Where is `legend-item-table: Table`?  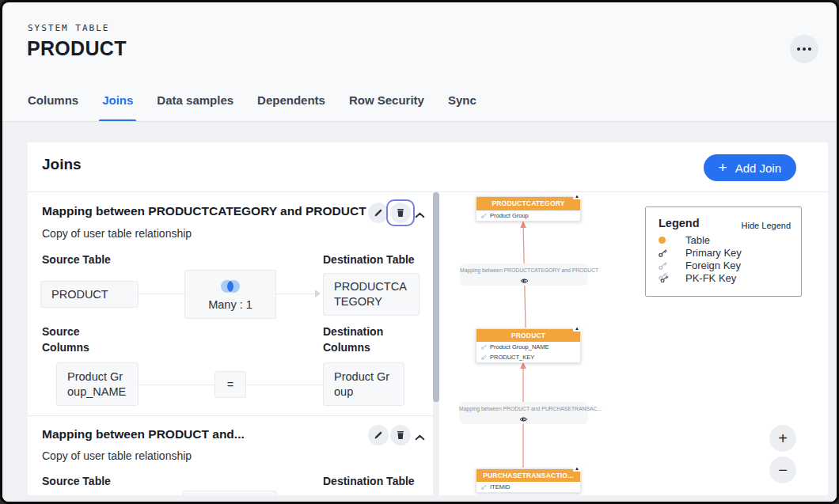
legend-item-table: Table is located at coordinates (684, 240).